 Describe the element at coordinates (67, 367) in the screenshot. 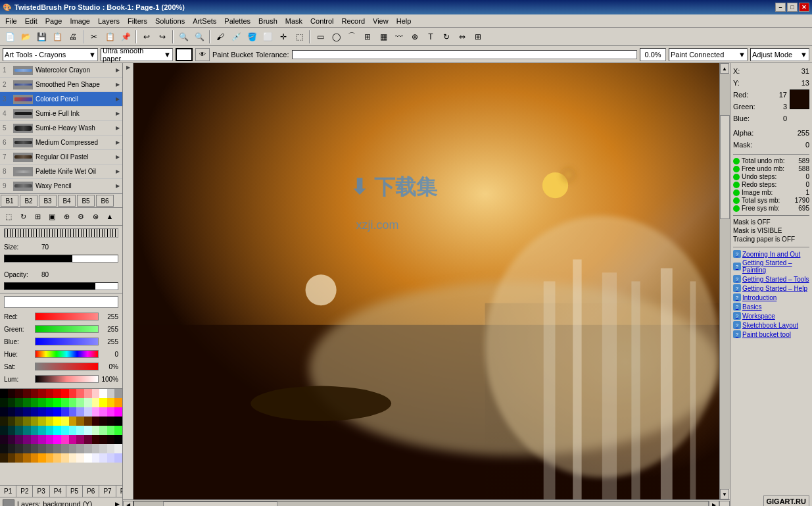

I see `sat-bar` at that location.